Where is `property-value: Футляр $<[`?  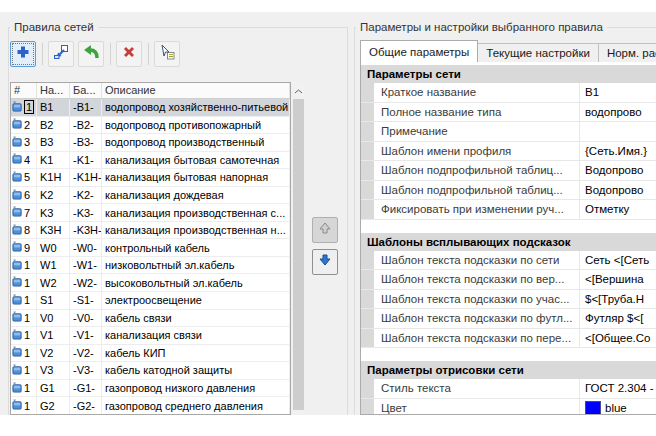 property-value: Футляр $<[ is located at coordinates (618, 318).